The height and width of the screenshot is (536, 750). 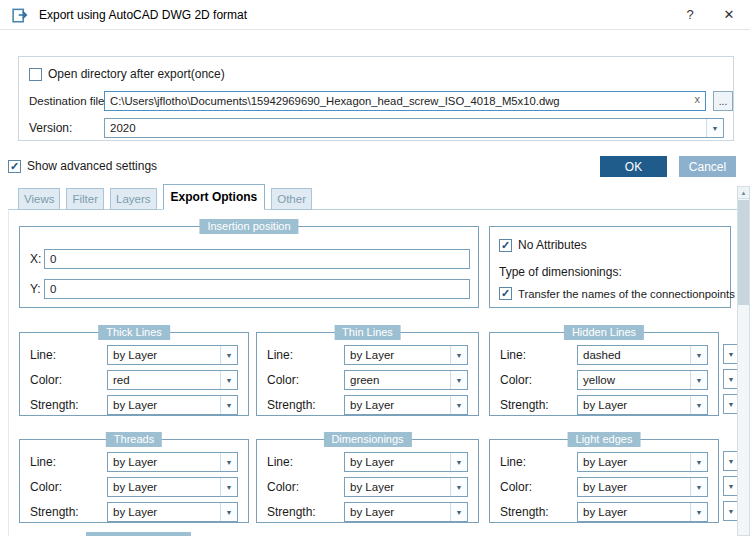 I want to click on x-label: X:, so click(x=36, y=259).